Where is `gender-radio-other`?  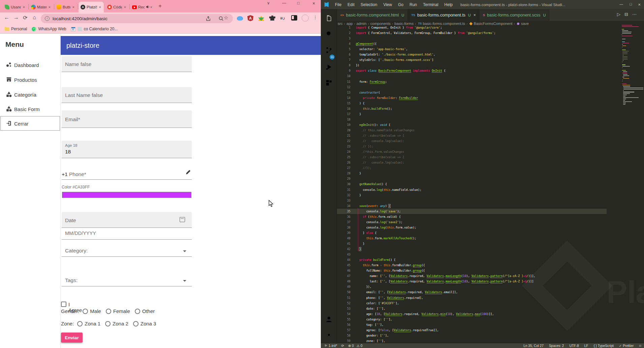
gender-radio-other is located at coordinates (137, 311).